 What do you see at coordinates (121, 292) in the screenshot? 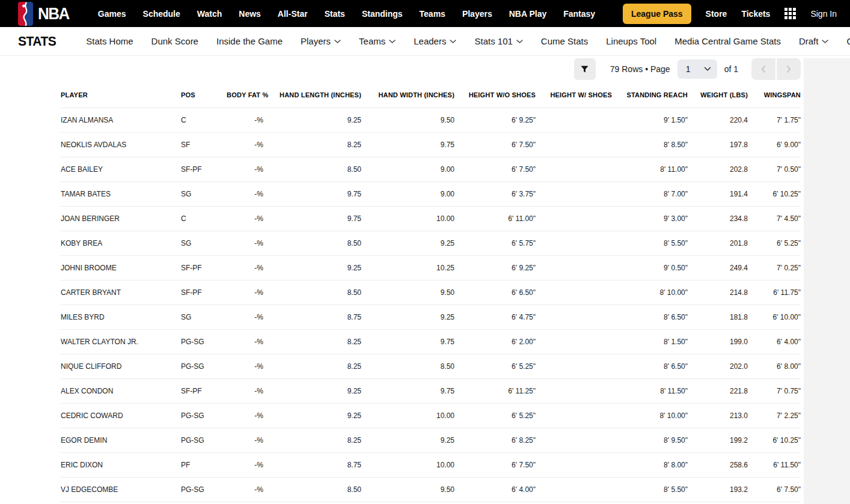
I see `player-name-cell: CARTER BRYANT` at bounding box center [121, 292].